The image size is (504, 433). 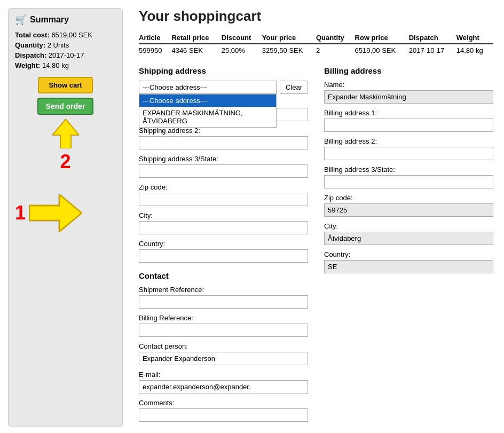 What do you see at coordinates (223, 353) in the screenshot?
I see `contact-person-group: Contact person:` at bounding box center [223, 353].